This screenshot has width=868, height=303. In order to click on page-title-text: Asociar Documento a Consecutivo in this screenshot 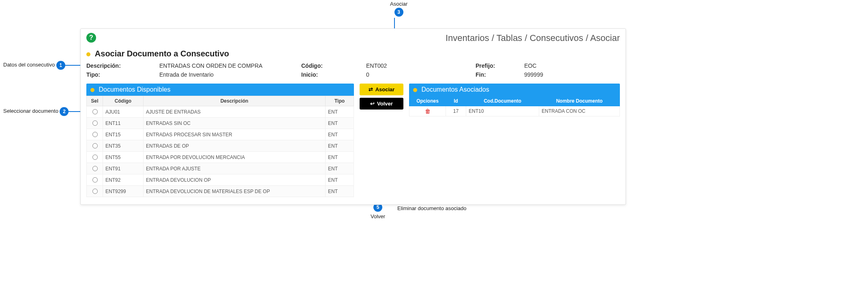, I will do `click(162, 54)`.